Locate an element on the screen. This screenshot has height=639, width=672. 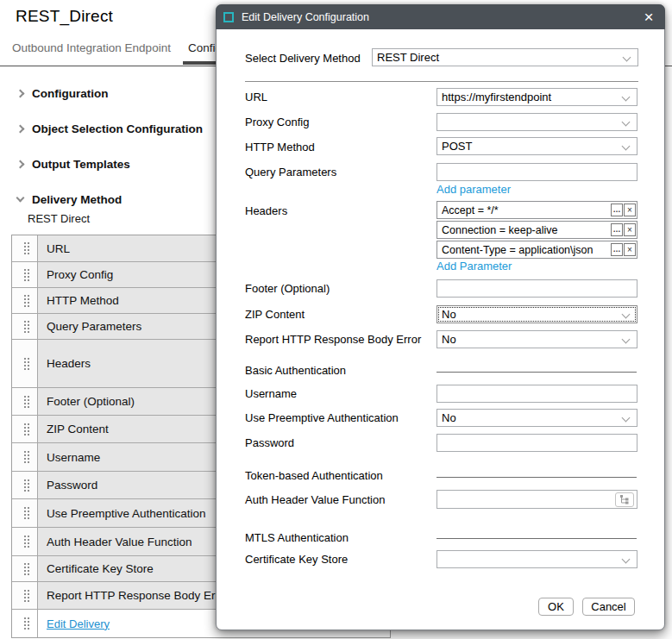
delivery-method-select: REST Direct is located at coordinates (506, 57).